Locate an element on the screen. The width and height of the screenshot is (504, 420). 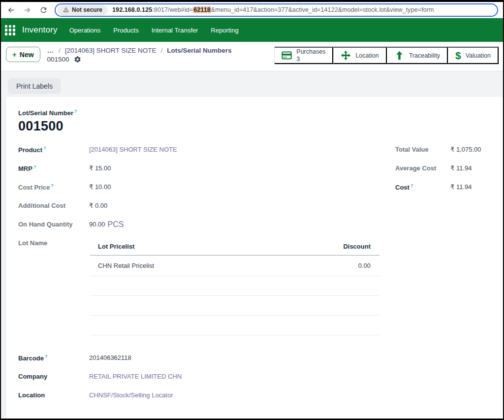
nav-item-reporting: Reporting is located at coordinates (224, 31).